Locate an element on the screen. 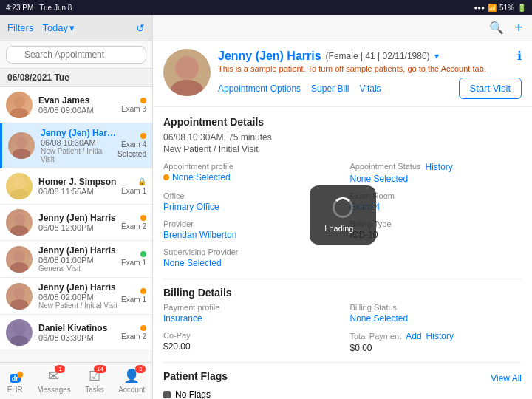 This screenshot has height=399, width=532. supervising-provider-value: None Selected is located at coordinates (250, 263).